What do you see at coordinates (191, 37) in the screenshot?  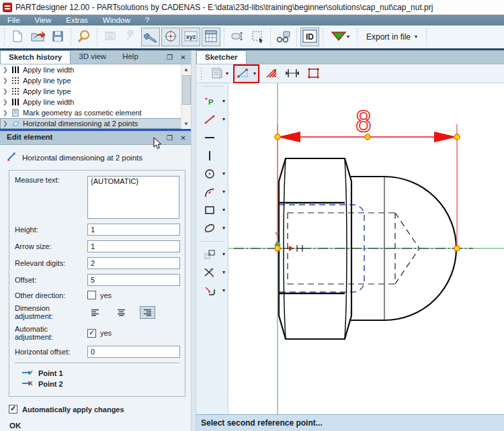 I see `xyz-icon-text: xyz` at bounding box center [191, 37].